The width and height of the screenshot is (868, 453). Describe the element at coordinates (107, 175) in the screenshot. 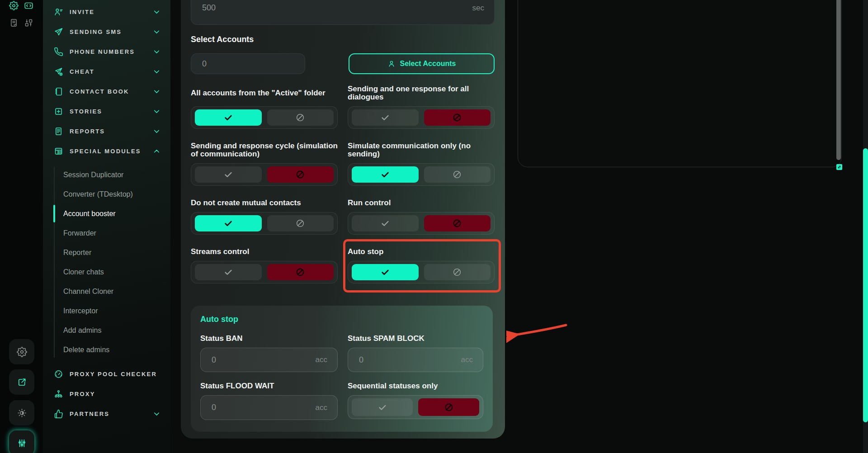

I see `submenu-item-session-duplicator: Session Duplicator` at that location.